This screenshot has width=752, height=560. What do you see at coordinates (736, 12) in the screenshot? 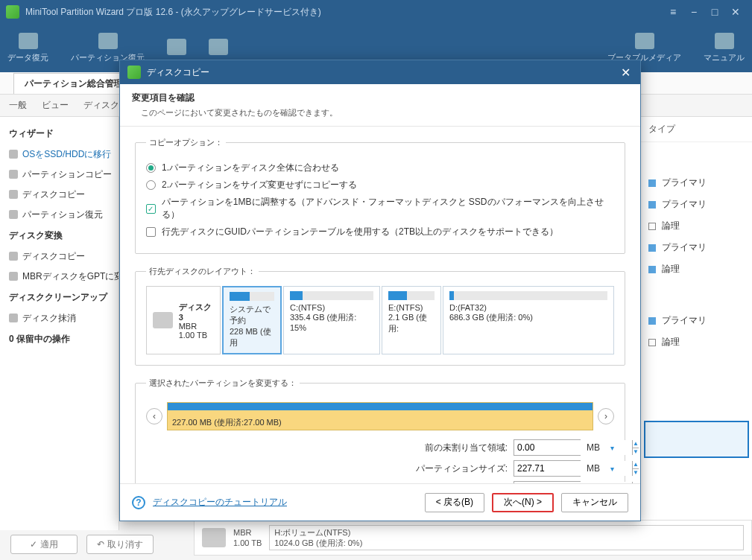
I see `close-button: ✕` at bounding box center [736, 12].